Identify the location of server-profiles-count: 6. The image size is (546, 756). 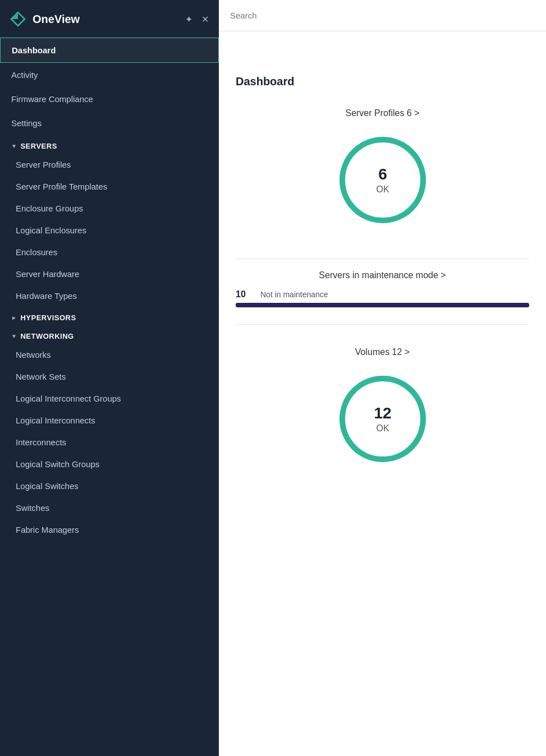
(383, 174).